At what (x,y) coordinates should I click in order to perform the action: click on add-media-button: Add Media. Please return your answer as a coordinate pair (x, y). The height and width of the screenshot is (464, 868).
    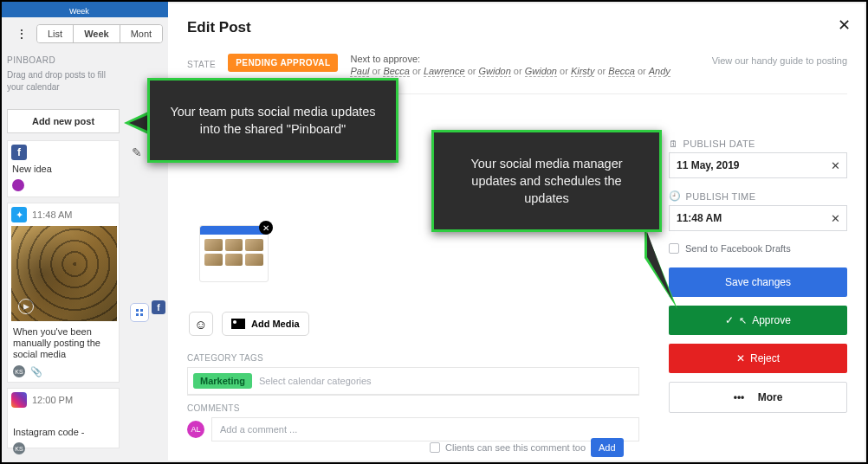
    Looking at the image, I should click on (265, 324).